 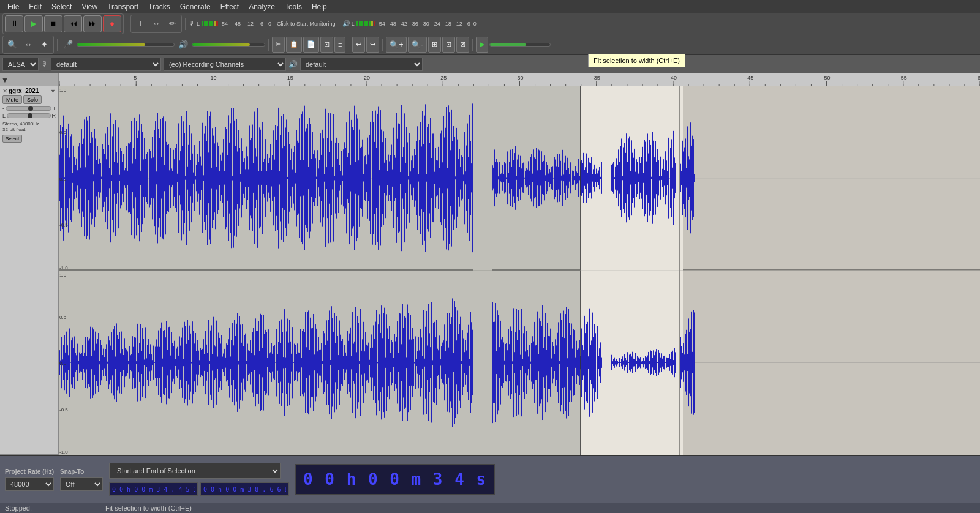 I want to click on envelope-tool: ↔, so click(x=156, y=24).